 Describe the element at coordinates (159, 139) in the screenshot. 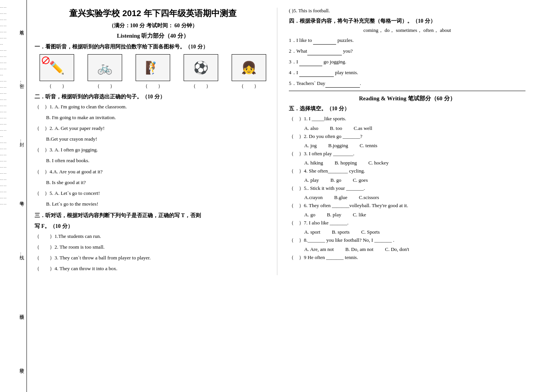

I see `q2-2b: B.Get your crayon ready!` at that location.